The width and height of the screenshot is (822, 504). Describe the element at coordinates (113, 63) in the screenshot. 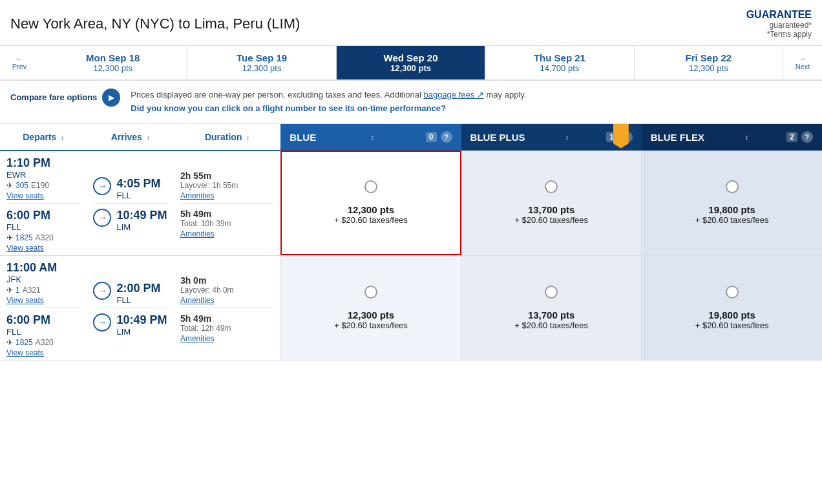

I see `date-mon-sep18: Mon Sep 18 12,300 pts` at that location.